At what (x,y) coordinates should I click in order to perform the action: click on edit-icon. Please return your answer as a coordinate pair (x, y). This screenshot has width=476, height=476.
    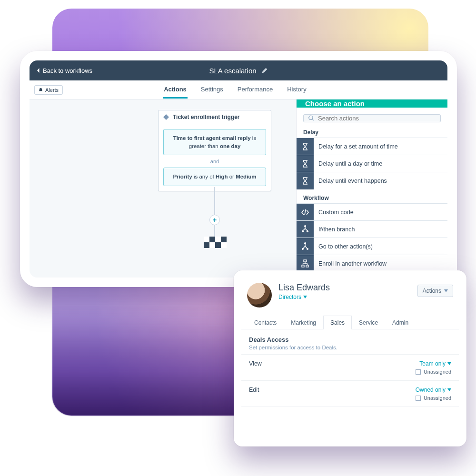
    Looking at the image, I should click on (265, 70).